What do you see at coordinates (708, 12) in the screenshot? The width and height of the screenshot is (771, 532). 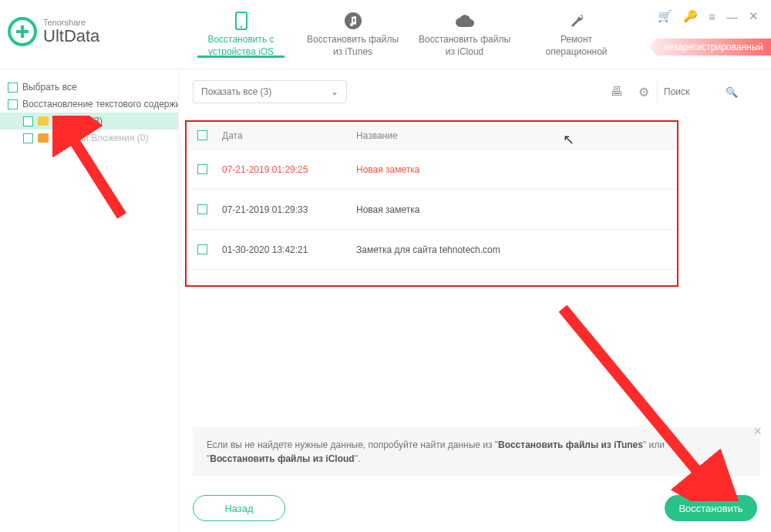 I see `window-controls: 🛒 🔑 ≡ — ✕` at bounding box center [708, 12].